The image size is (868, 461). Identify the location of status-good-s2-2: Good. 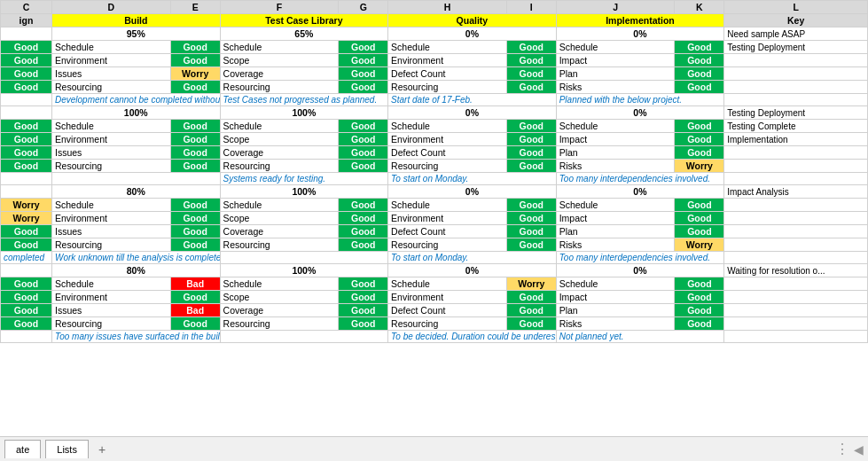
(195, 126).